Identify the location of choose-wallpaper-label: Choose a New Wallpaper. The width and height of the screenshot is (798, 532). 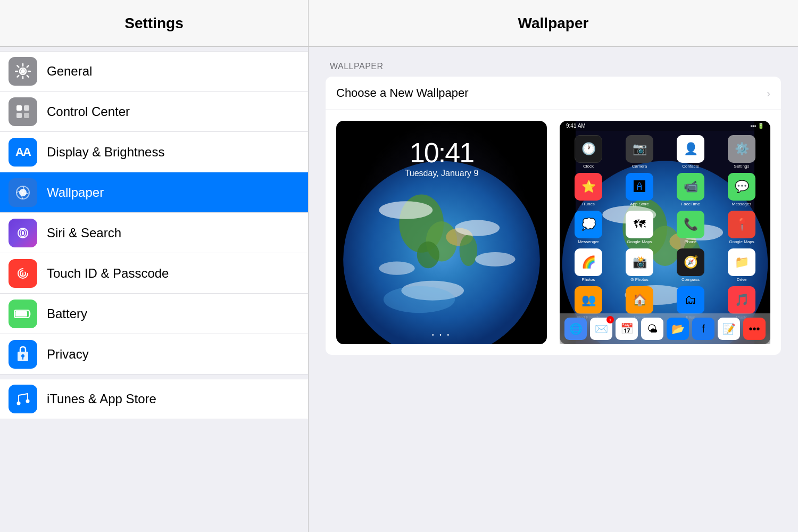
(551, 93).